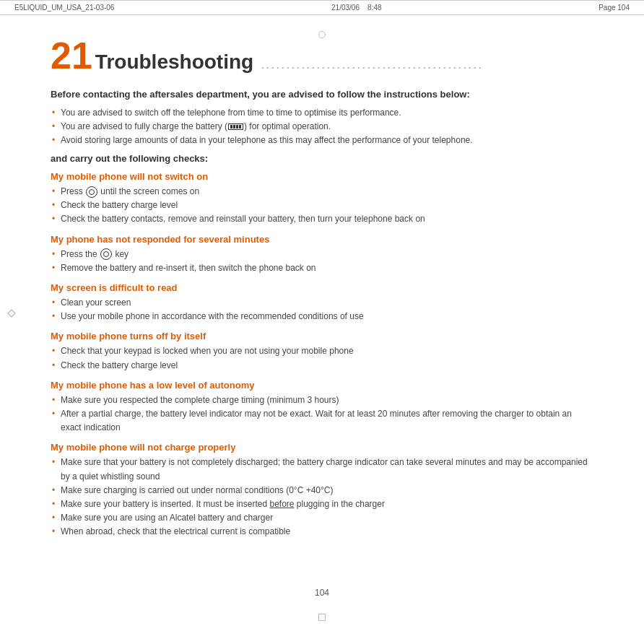 This screenshot has width=644, height=644. I want to click on chapter-dots: ........................................…, so click(427, 65).